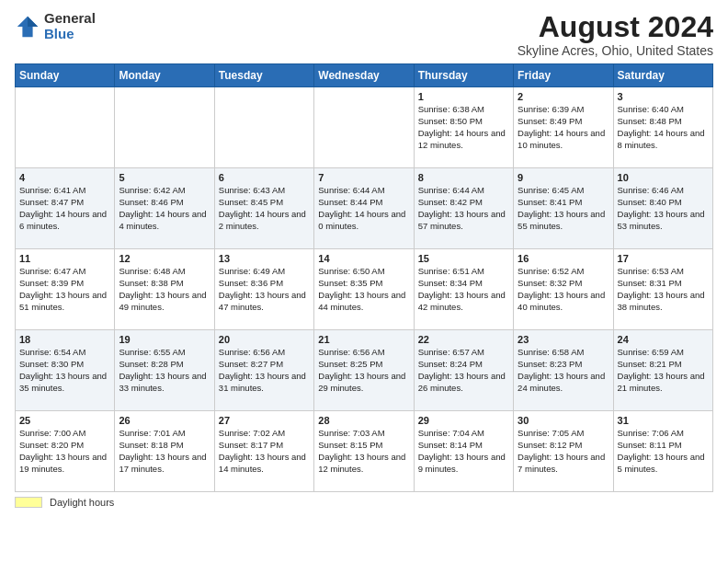 The width and height of the screenshot is (728, 563). What do you see at coordinates (165, 75) in the screenshot?
I see `col-monday: Monday` at bounding box center [165, 75].